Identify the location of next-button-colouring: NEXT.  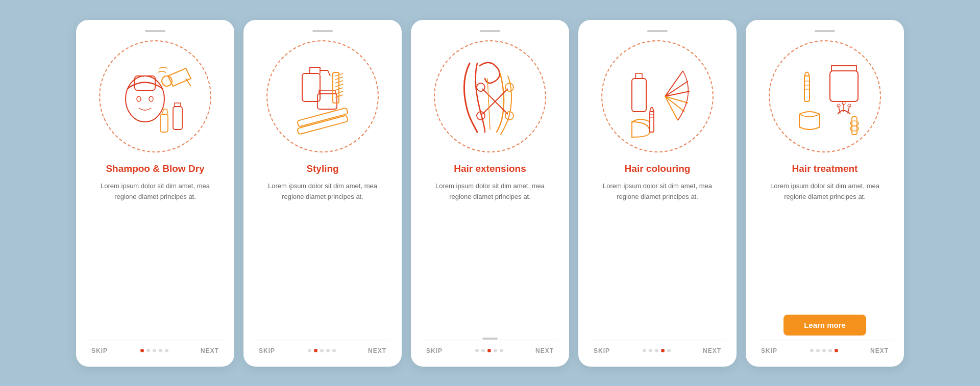
(712, 351).